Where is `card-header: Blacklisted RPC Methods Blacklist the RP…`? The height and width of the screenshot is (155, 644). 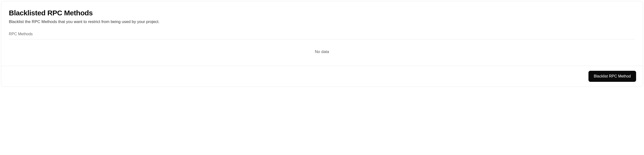
card-header: Blacklisted RPC Methods Blacklist the RP… is located at coordinates (322, 13).